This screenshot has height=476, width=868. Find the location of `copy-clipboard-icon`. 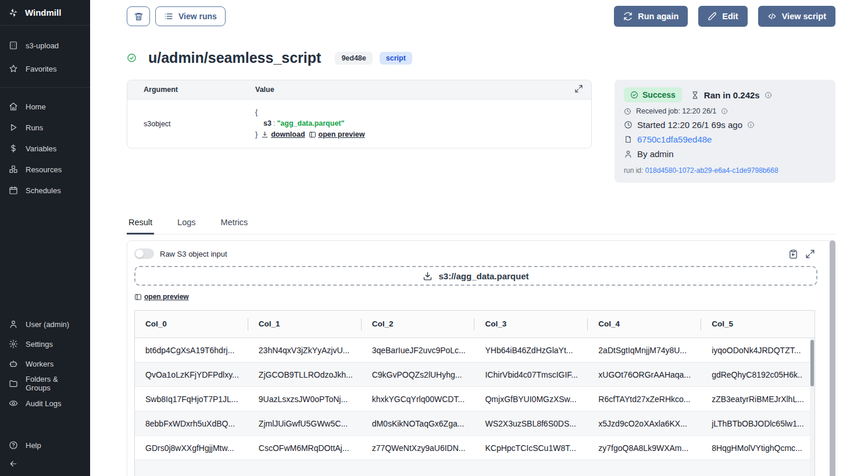

copy-clipboard-icon is located at coordinates (793, 254).